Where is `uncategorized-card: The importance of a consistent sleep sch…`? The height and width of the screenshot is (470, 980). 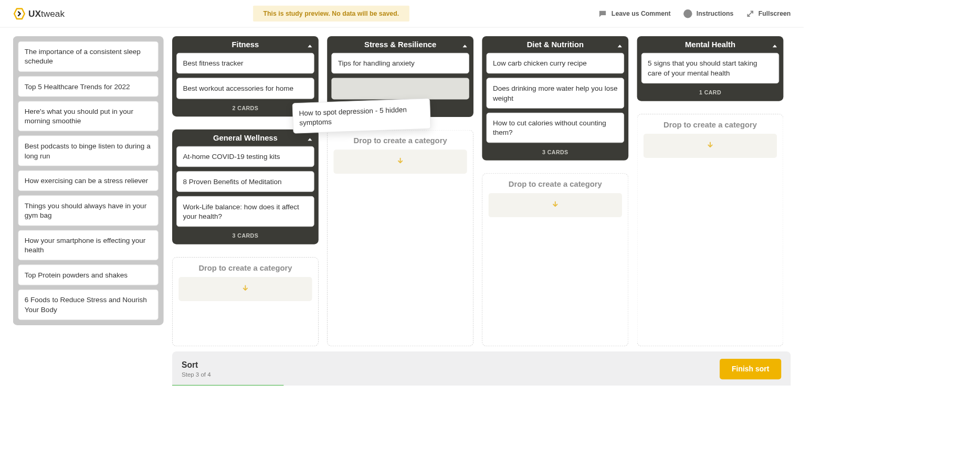
uncategorized-card: The importance of a consistent sleep sch… is located at coordinates (88, 57).